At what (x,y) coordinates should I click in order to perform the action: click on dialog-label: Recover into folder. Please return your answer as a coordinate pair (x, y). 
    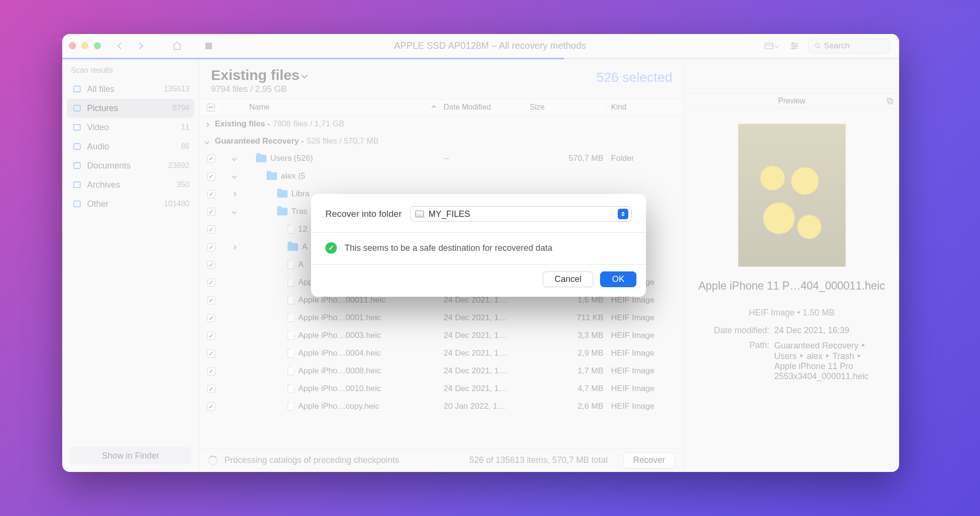
    Looking at the image, I should click on (364, 214).